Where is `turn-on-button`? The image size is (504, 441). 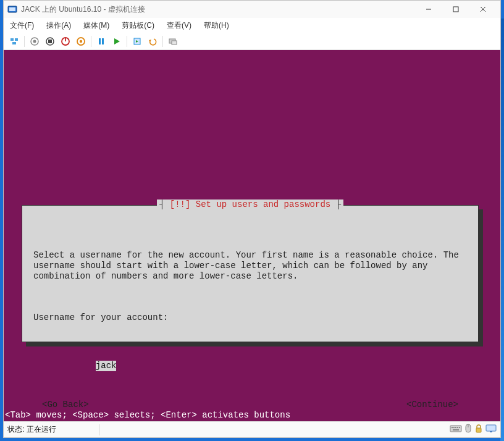
turn-on-button is located at coordinates (35, 41).